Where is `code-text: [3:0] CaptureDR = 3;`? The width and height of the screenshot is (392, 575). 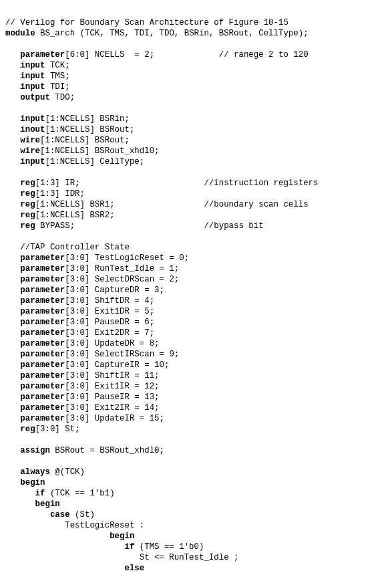
code-text: [3:0] CaptureDR = 3; is located at coordinates (115, 290).